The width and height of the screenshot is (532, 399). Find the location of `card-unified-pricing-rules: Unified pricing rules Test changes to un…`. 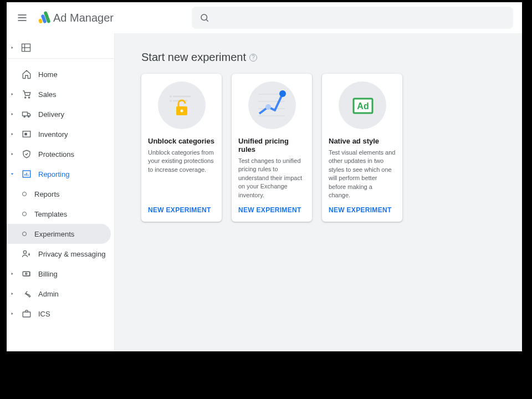

card-unified-pricing-rules: Unified pricing rules Test changes to un… is located at coordinates (272, 147).